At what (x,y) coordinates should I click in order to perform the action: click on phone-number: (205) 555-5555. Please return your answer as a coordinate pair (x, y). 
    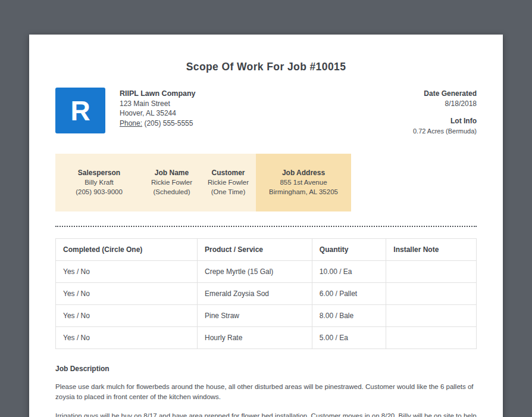
    Looking at the image, I should click on (168, 123).